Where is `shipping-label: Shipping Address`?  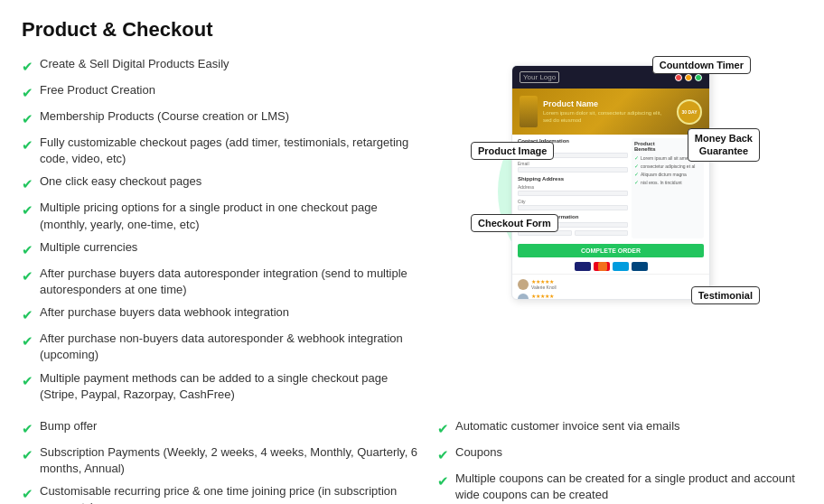 shipping-label: Shipping Address is located at coordinates (573, 179).